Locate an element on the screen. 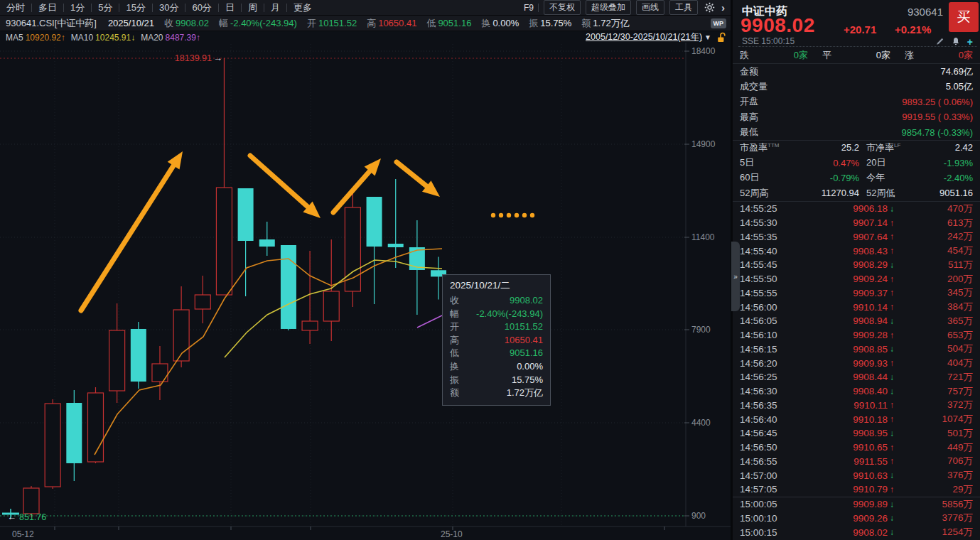 This screenshot has width=980, height=540. tooltip-label: 振 is located at coordinates (455, 381).